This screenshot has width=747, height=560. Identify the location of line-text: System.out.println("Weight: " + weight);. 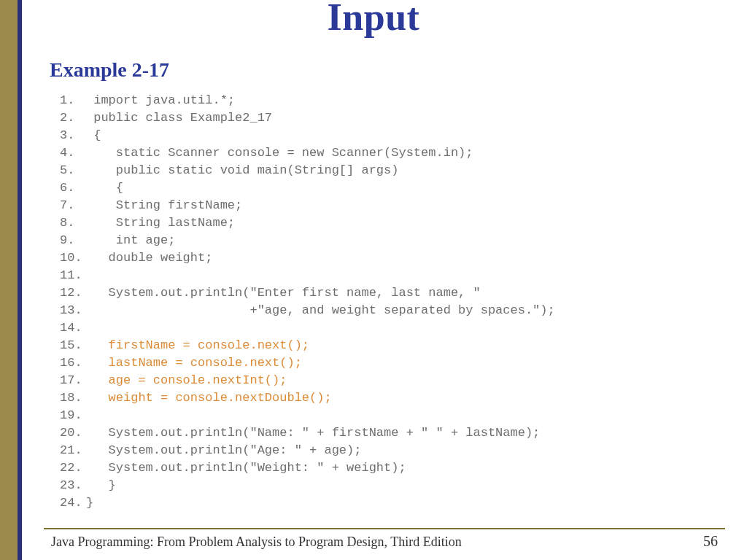
(247, 468).